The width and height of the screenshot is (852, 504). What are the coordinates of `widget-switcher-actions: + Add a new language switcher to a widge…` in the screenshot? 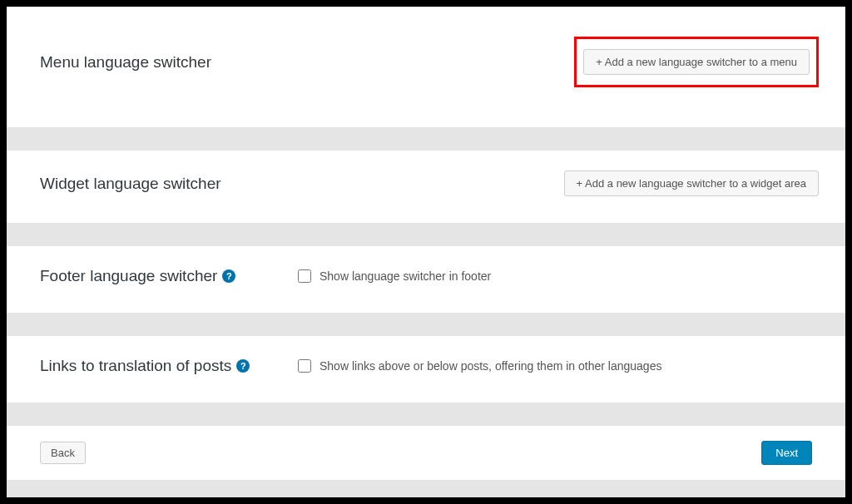 It's located at (691, 183).